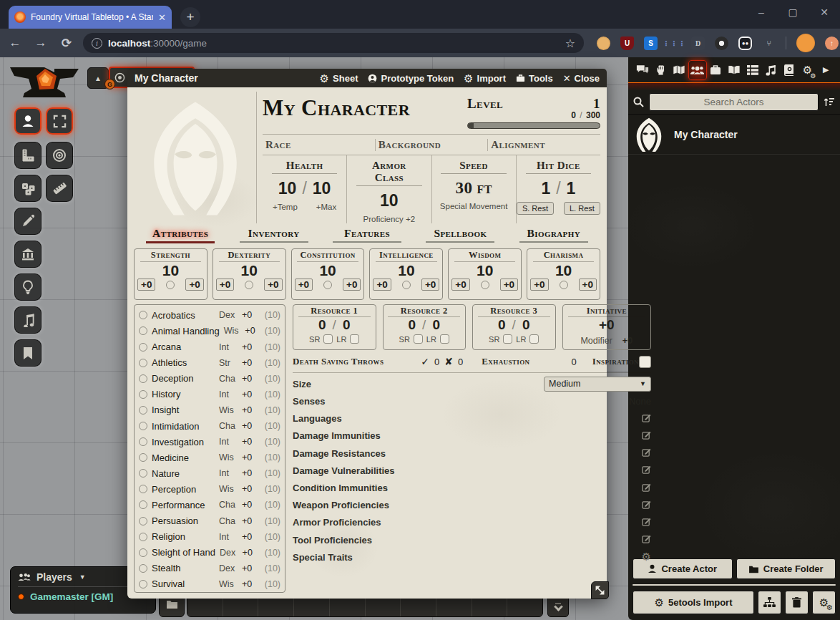 The width and height of the screenshot is (840, 620). I want to click on special-movement-link: Special Movement, so click(474, 206).